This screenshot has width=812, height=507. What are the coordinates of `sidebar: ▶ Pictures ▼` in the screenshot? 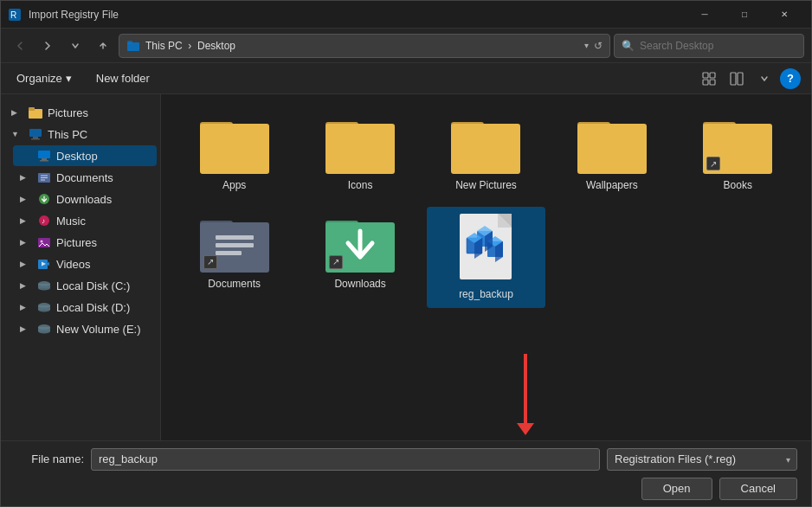 It's located at (81, 267).